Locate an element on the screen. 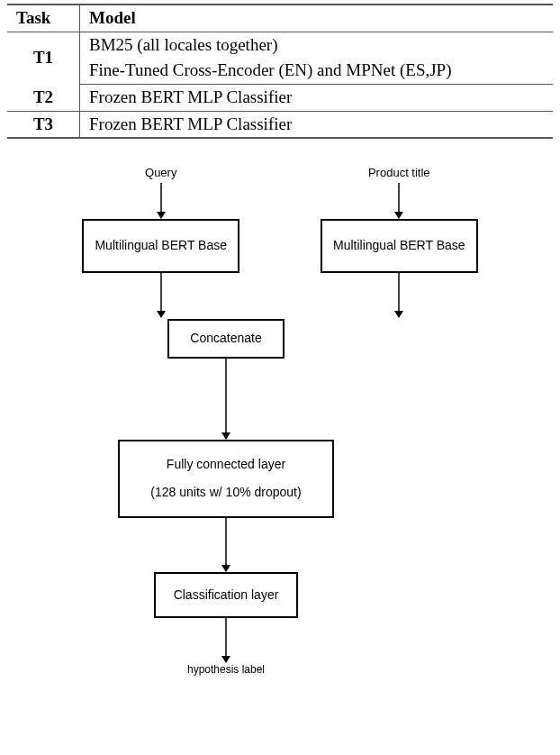 Image resolution: width=560 pixels, height=755 pixels. product-label: Product title is located at coordinates (400, 173).